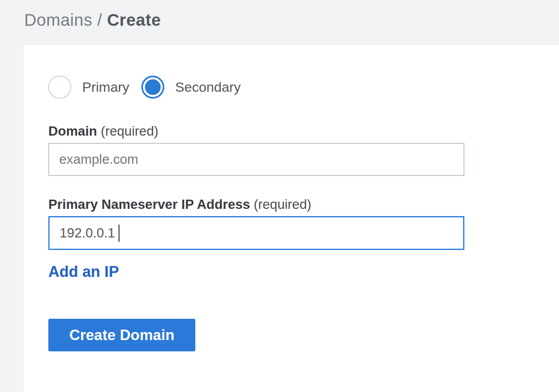 The height and width of the screenshot is (392, 559). I want to click on breadcrumb: Domains / Create, so click(93, 20).